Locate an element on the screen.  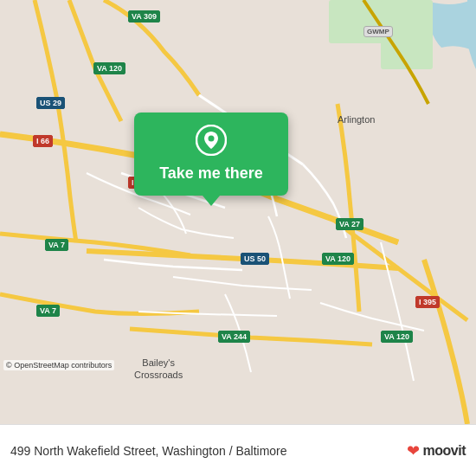
road-label-va309: VA 309 is located at coordinates (144, 16).